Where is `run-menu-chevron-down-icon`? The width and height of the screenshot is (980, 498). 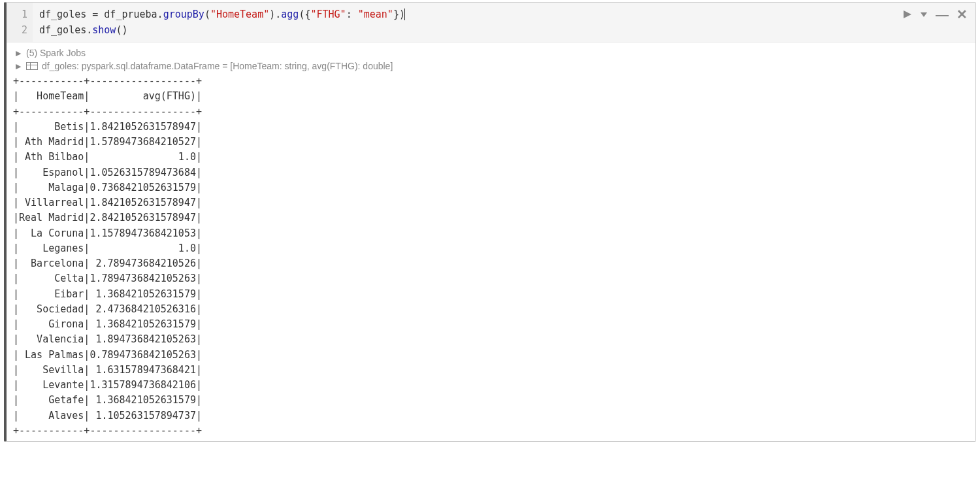 run-menu-chevron-down-icon is located at coordinates (924, 14).